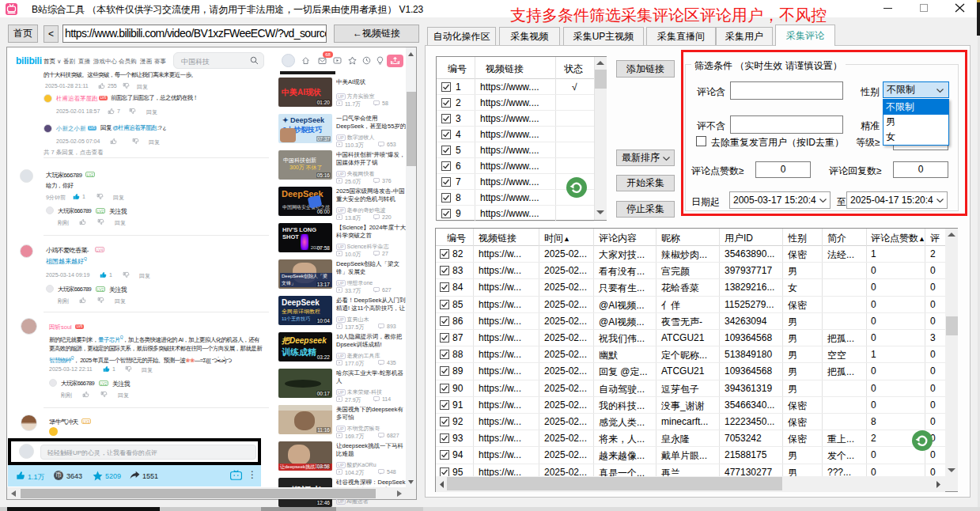 The height and width of the screenshot is (511, 980). Describe the element at coordinates (28, 61) in the screenshot. I see `svg-text: bilibili` at that location.